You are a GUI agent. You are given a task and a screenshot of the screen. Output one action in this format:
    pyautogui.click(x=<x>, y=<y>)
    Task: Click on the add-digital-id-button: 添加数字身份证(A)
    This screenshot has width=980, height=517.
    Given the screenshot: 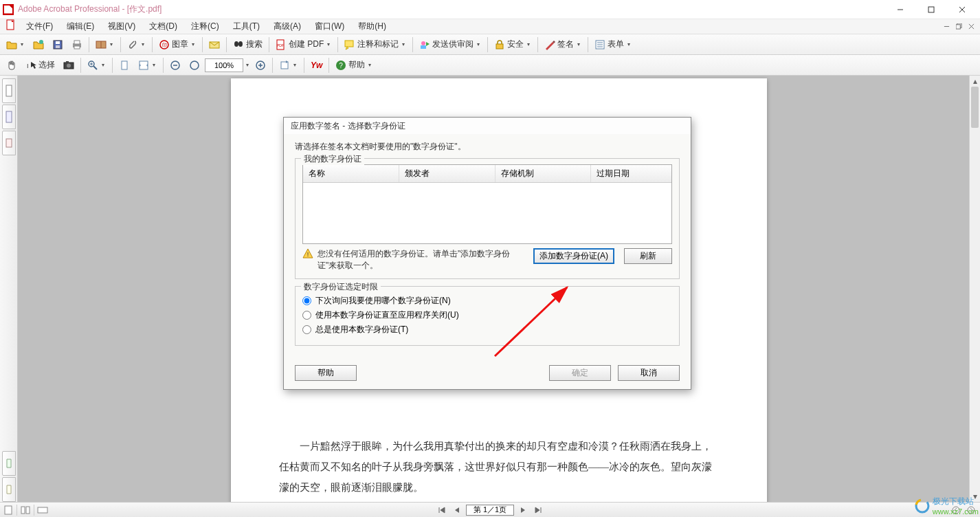 What is the action you would take?
    pyautogui.click(x=574, y=256)
    